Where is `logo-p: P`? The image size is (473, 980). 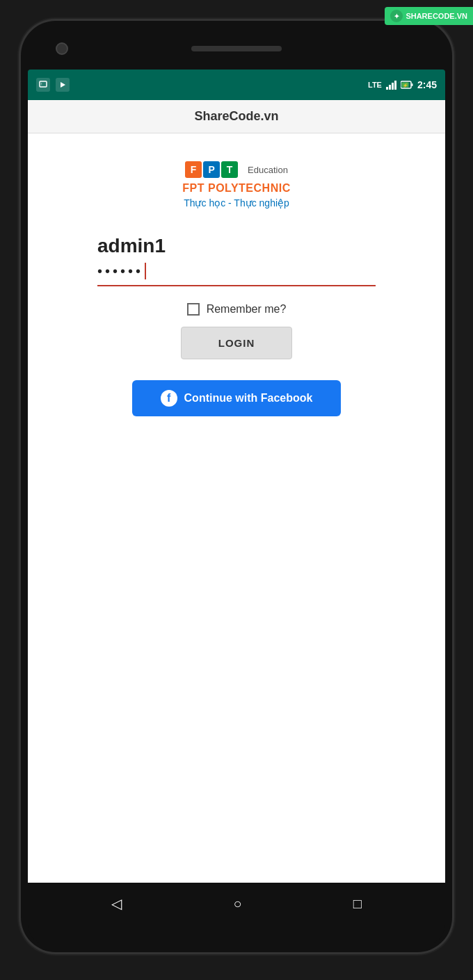 logo-p: P is located at coordinates (211, 170).